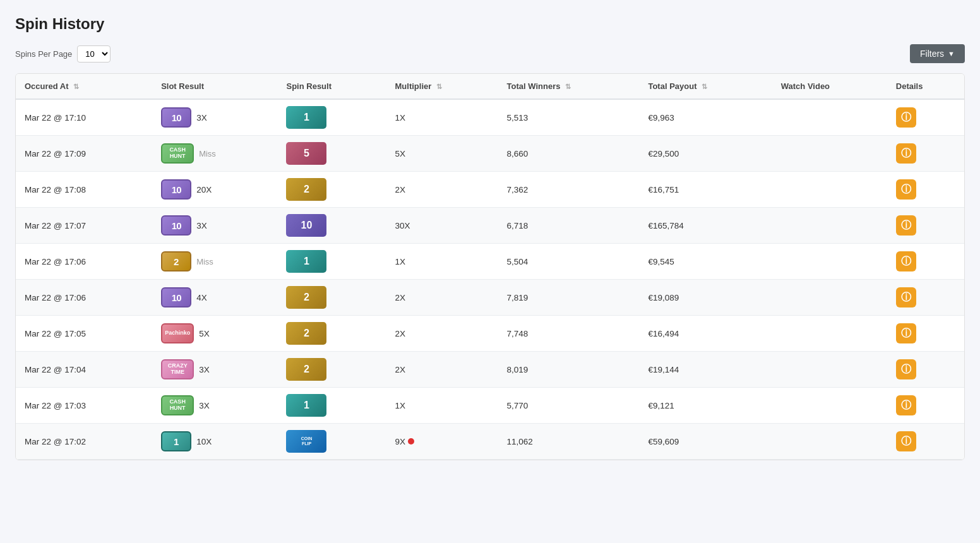 This screenshot has width=980, height=543. Describe the element at coordinates (84, 87) in the screenshot. I see `col-occurred-at: Occured At ⇅` at that location.